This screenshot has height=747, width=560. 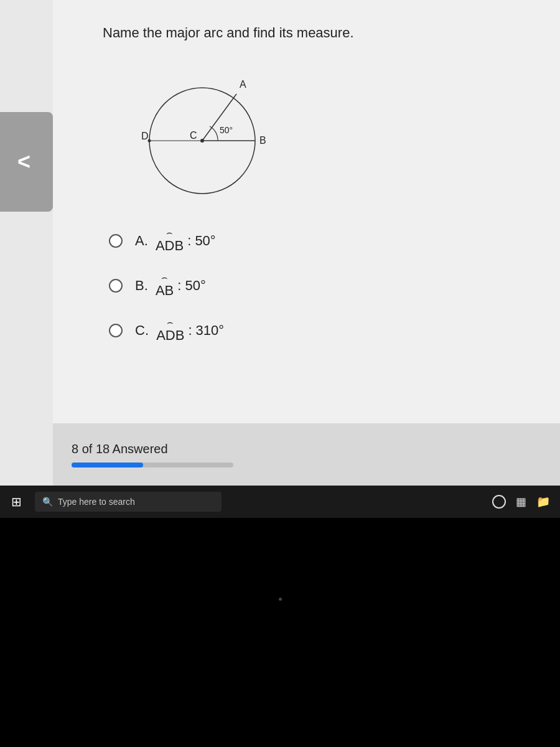 What do you see at coordinates (26, 162) in the screenshot?
I see `nav-back-tab: <` at bounding box center [26, 162].